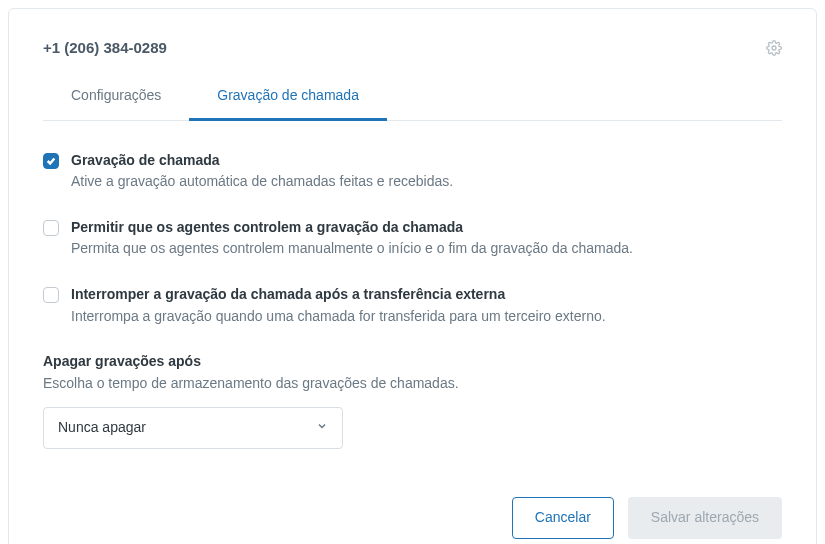  Describe the element at coordinates (352, 249) in the screenshot. I see `option-agents-control-desc: Permita que os agentes controlem manualm…` at that location.